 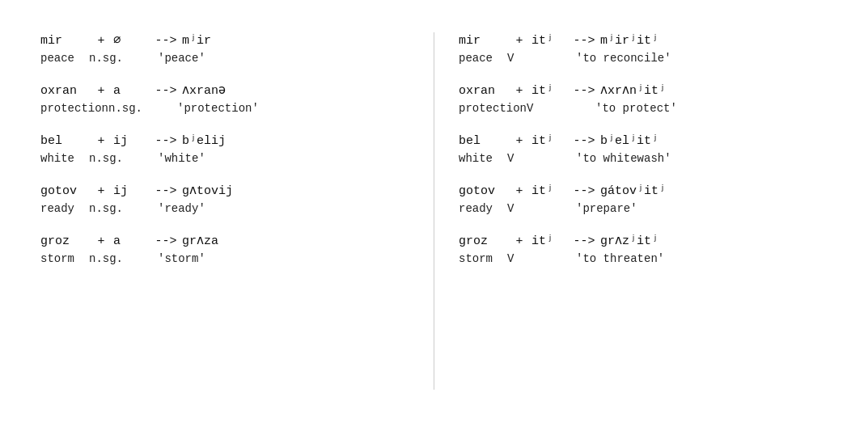 I want to click on formula-row: gotov+ij-->gʌtovij, so click(x=225, y=192).